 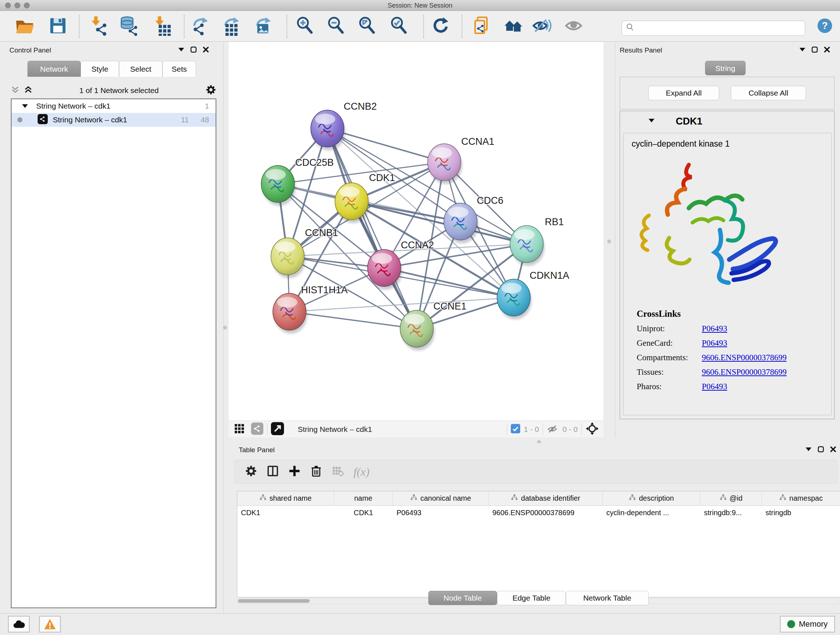 What do you see at coordinates (99, 69) in the screenshot?
I see `tab-style: Style` at bounding box center [99, 69].